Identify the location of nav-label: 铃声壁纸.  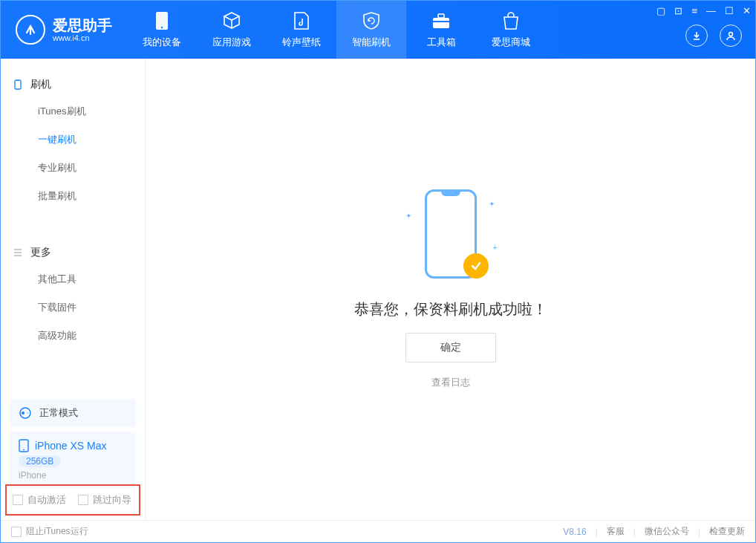
(302, 42).